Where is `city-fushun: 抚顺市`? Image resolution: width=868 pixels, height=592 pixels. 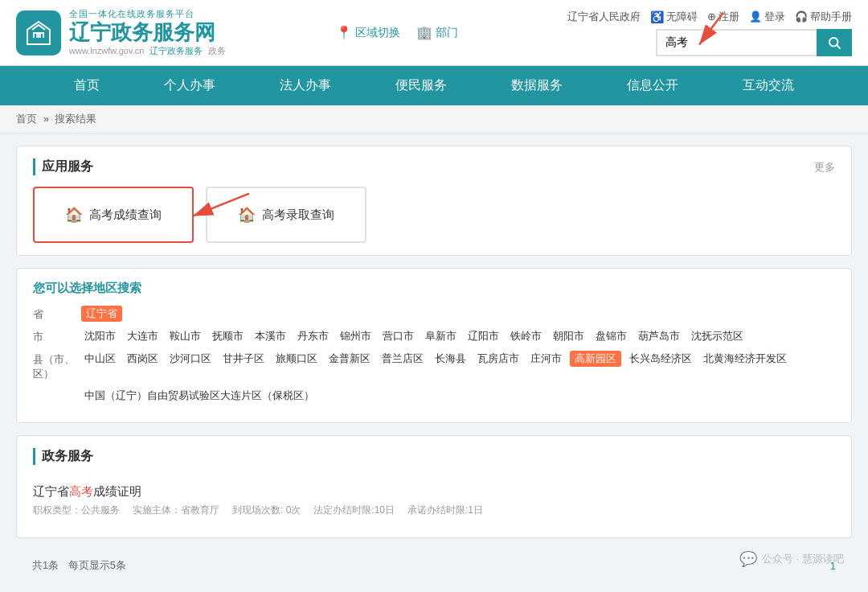 city-fushun: 抚顺市 is located at coordinates (228, 336).